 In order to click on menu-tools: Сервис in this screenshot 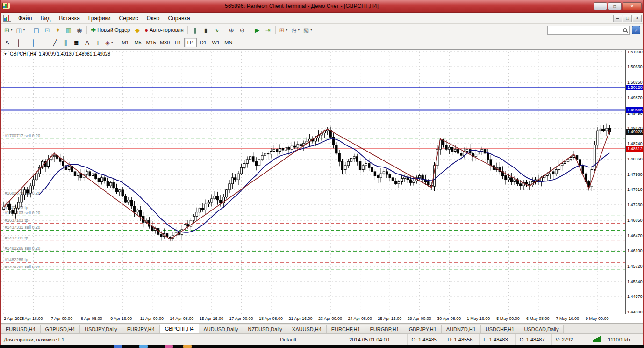, I will do `click(129, 18)`.